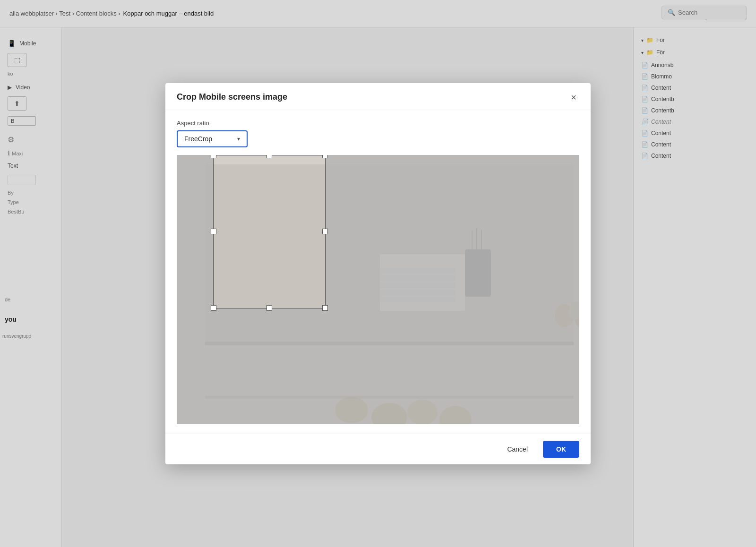 The height and width of the screenshot is (547, 756). Describe the element at coordinates (214, 308) in the screenshot. I see `crop-handle-bl` at that location.